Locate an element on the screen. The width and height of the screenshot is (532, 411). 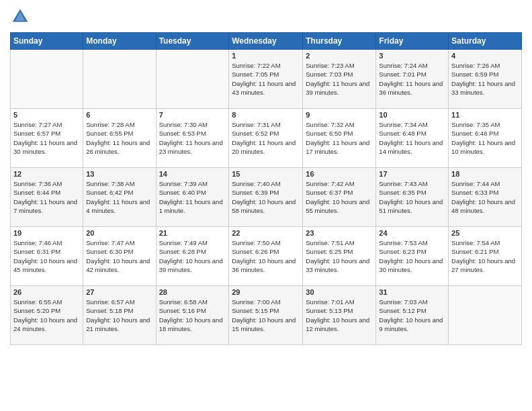
calendar-cell: 3Sunrise: 7:24 AMSunset: 7:01 PMDaylight… is located at coordinates (412, 79).